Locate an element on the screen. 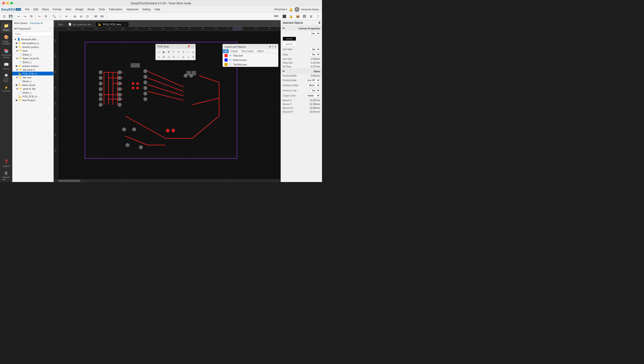 The image size is (644, 364). tree-user-root: ▼ 👤 Himanshi.Nee... is located at coordinates (33, 39).